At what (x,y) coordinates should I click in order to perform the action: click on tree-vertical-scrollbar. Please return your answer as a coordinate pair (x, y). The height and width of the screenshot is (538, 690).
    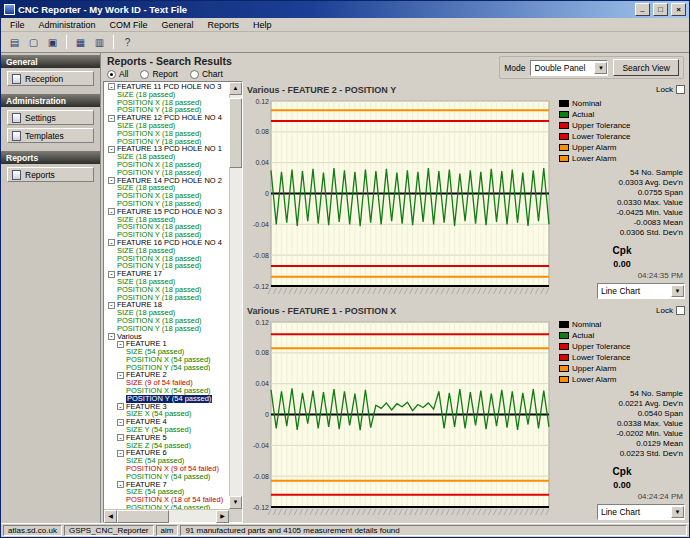
    Looking at the image, I should click on (236, 296).